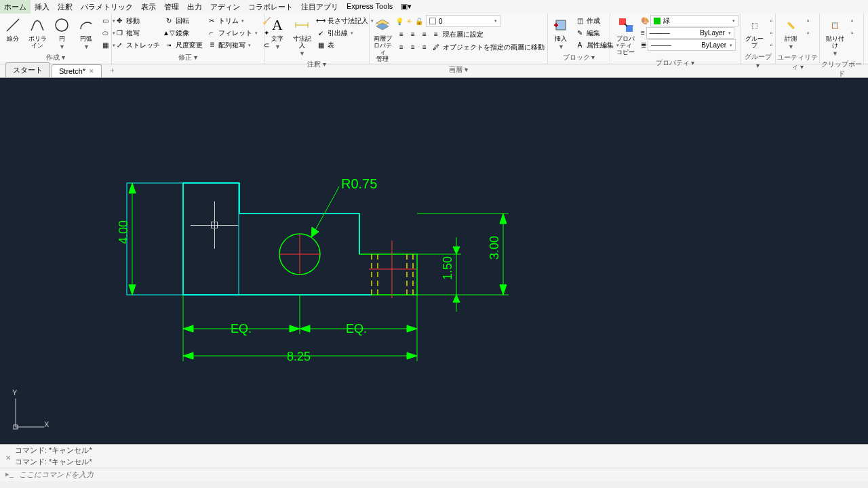  I want to click on rotate-button: ↻回転, so click(183, 20).